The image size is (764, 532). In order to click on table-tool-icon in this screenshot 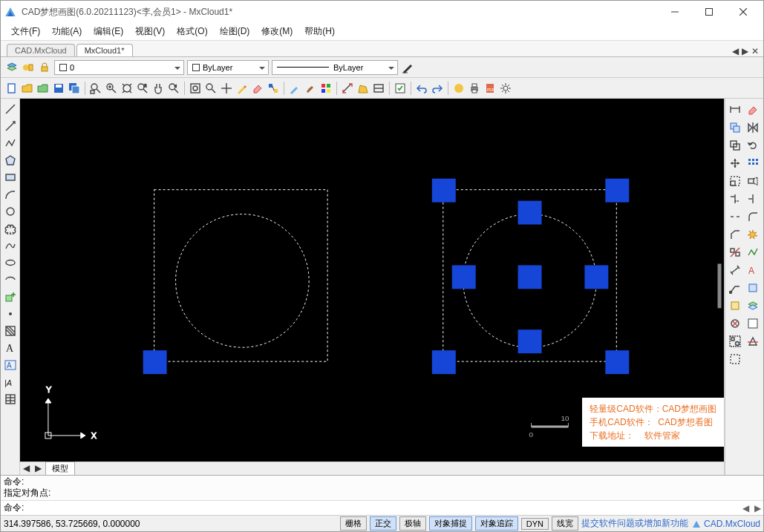, I will do `click(10, 399)`.